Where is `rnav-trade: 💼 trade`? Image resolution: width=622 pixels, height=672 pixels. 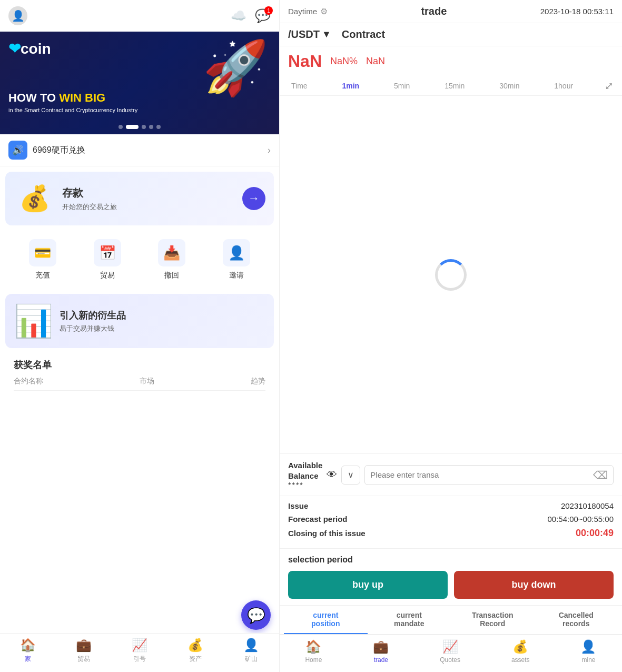 rnav-trade: 💼 trade is located at coordinates (381, 651).